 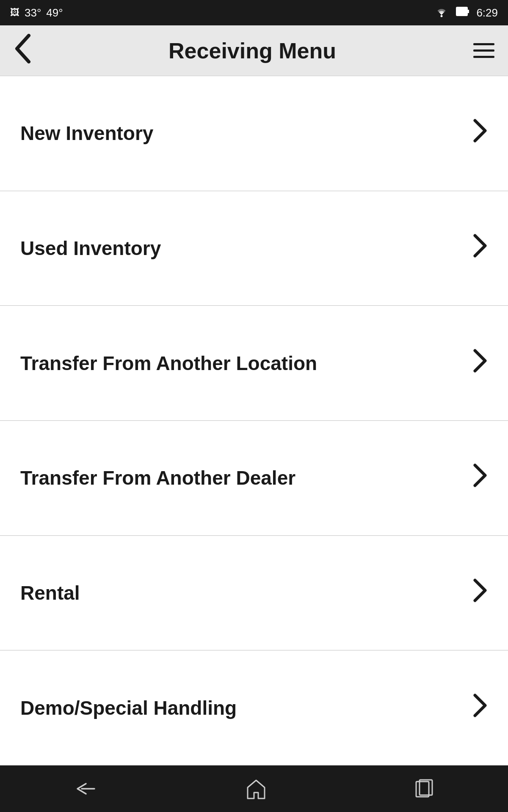 What do you see at coordinates (254, 363) in the screenshot?
I see `menu-item-transfer-location: Transfer From Another Location` at bounding box center [254, 363].